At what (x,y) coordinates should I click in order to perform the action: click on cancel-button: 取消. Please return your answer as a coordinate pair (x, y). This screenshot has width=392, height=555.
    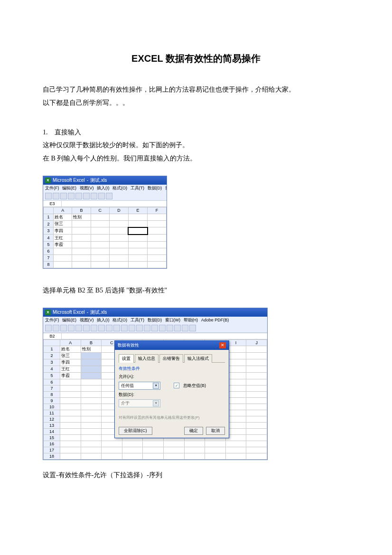
    Looking at the image, I should click on (215, 431).